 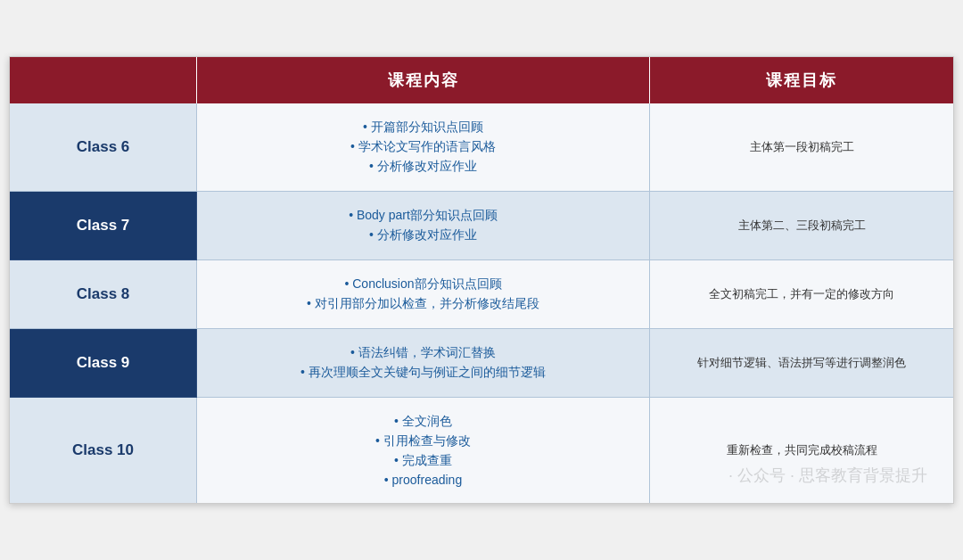 What do you see at coordinates (103, 294) in the screenshot?
I see `class-name-class8: Class 8` at bounding box center [103, 294].